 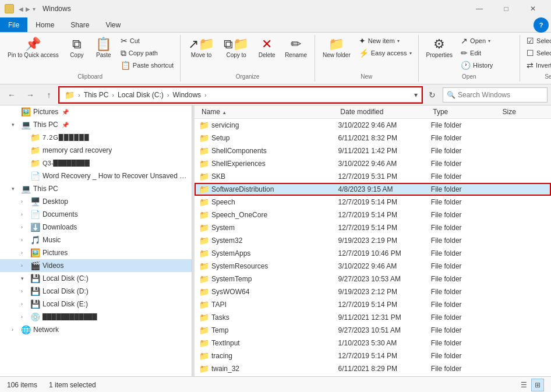 What do you see at coordinates (538, 385) in the screenshot?
I see `list-view-button: ⊞` at bounding box center [538, 385].